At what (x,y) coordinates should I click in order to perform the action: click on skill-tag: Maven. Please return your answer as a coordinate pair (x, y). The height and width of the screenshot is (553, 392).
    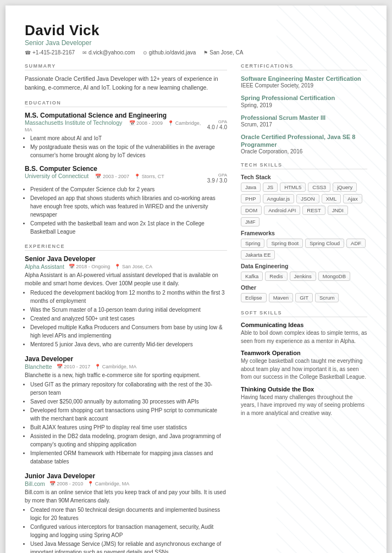
    Looking at the image, I should click on (281, 298).